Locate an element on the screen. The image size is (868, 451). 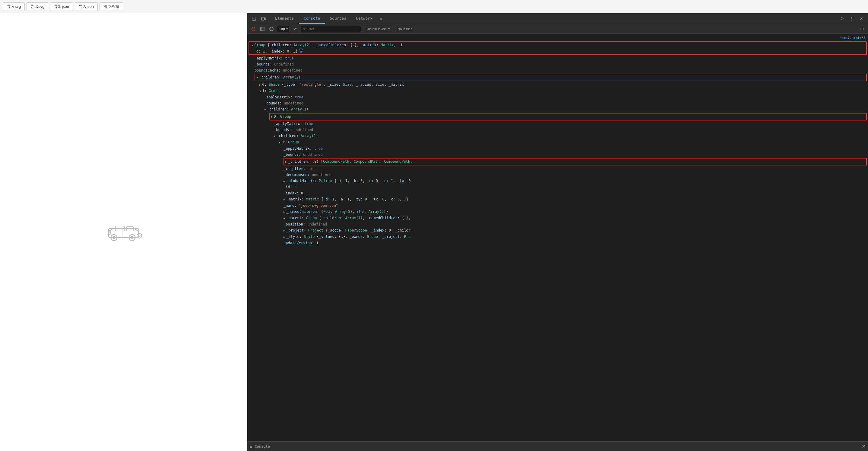
arrow-named-children is located at coordinates (284, 212).